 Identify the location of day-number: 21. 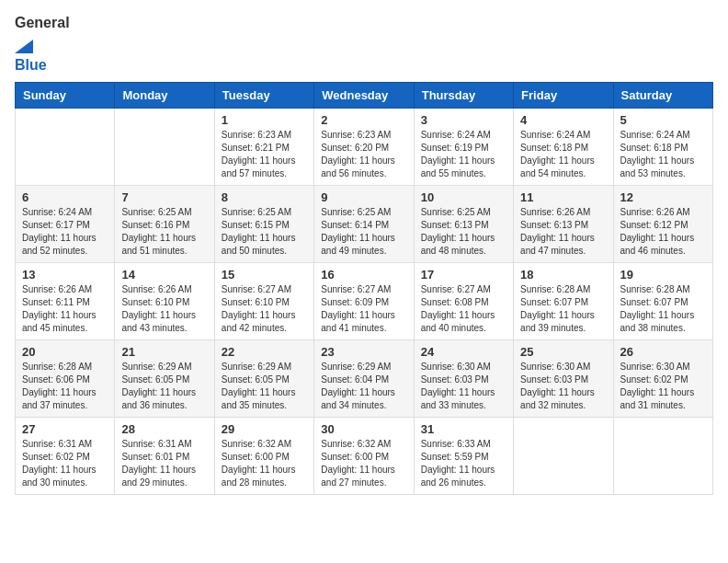
(164, 351).